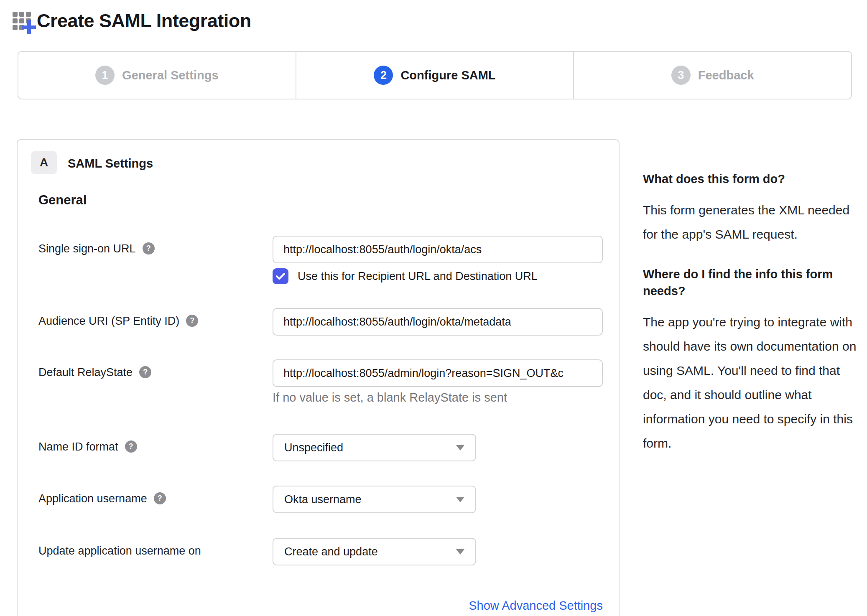 Image resolution: width=867 pixels, height=616 pixels. Describe the element at coordinates (681, 75) in the screenshot. I see `step-3-circle: 3` at that location.